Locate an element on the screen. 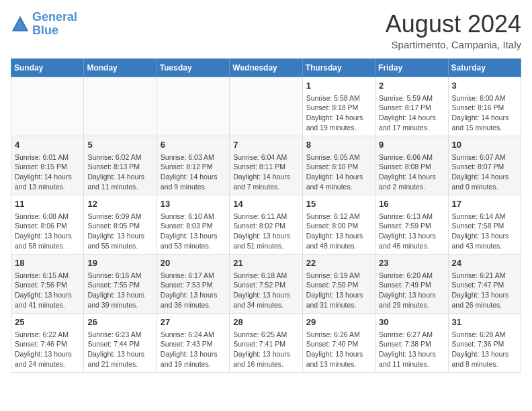 This screenshot has width=532, height=411. day-number: 7 is located at coordinates (266, 145).